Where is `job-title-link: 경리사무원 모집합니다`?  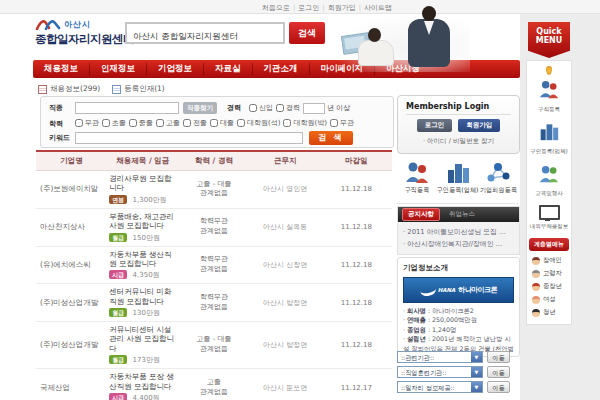 job-title-link: 경리사무원 모집합니다 is located at coordinates (142, 184).